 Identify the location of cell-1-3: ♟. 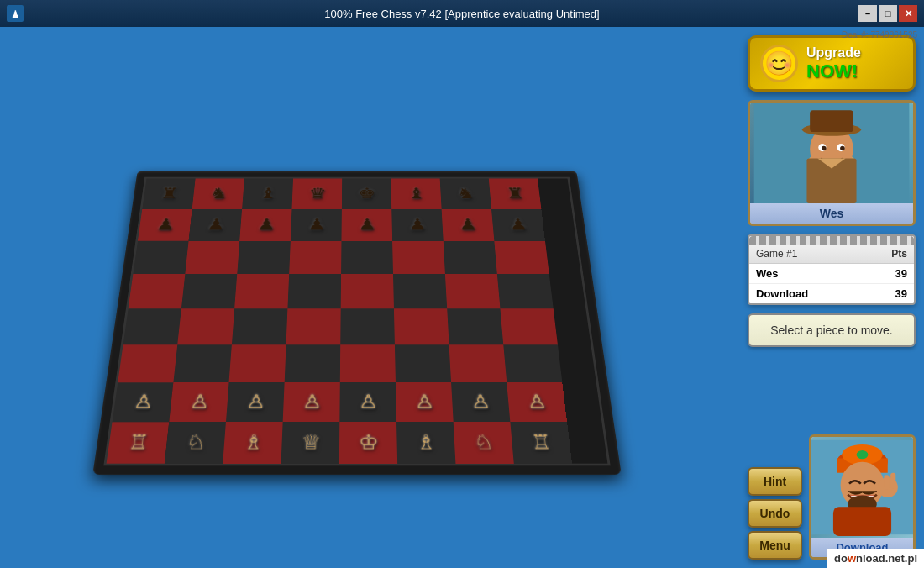
(316, 225).